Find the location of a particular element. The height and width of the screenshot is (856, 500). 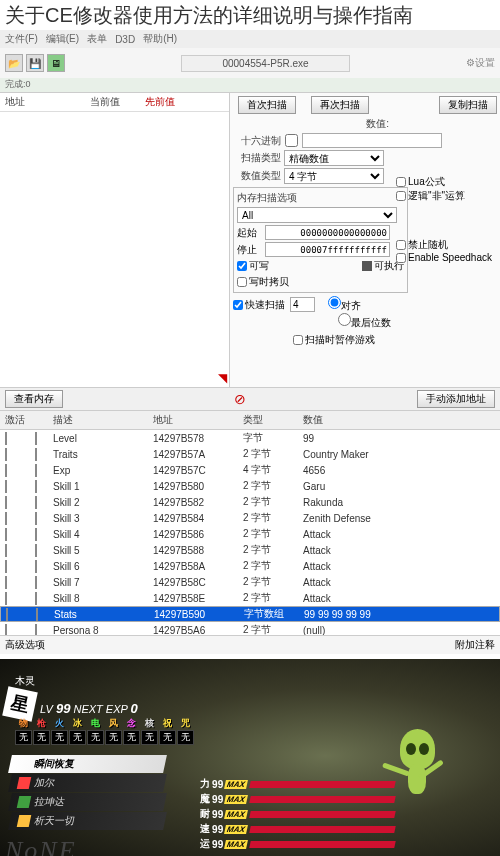

col-current: 当前值 is located at coordinates (118, 102).